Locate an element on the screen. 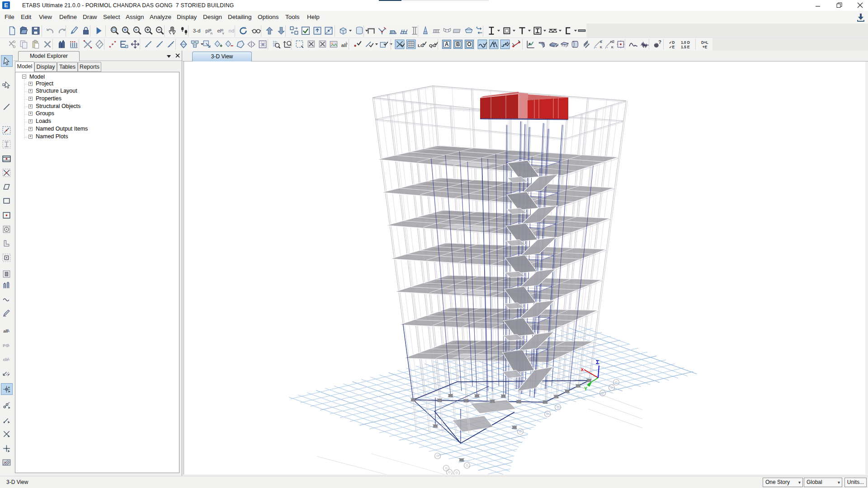 This screenshot has height=488, width=868. svg-text: 1.5 E is located at coordinates (685, 47).